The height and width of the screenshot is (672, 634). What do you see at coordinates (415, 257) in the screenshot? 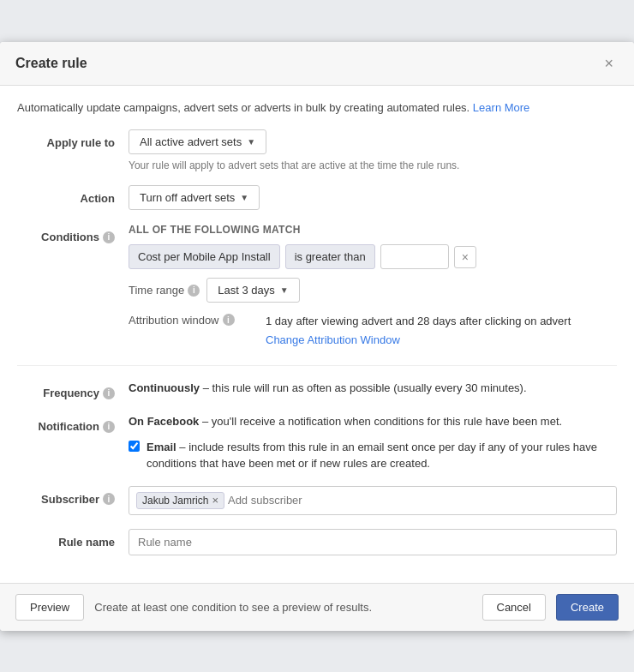
I see `condition-value-input` at bounding box center [415, 257].